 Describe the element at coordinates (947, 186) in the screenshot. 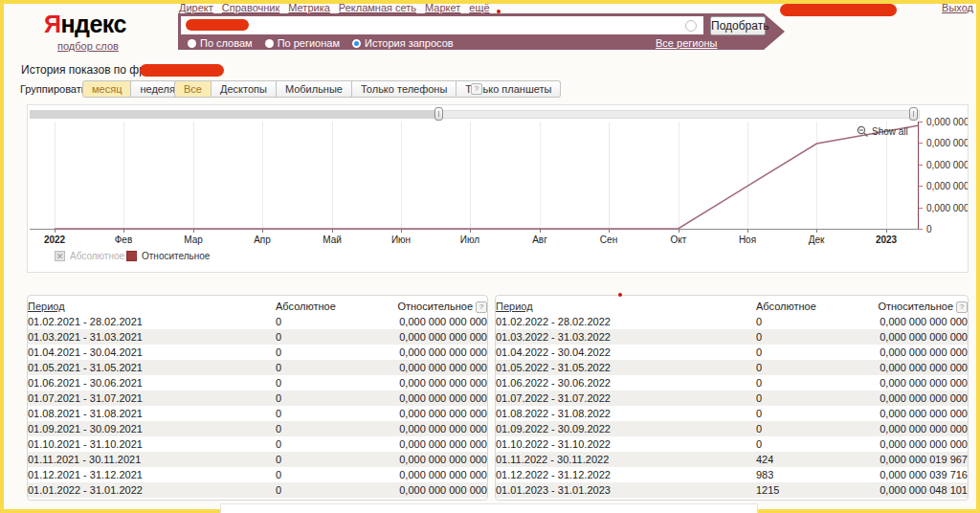

I see `y-tick-label: 0,000 000 02` at that location.